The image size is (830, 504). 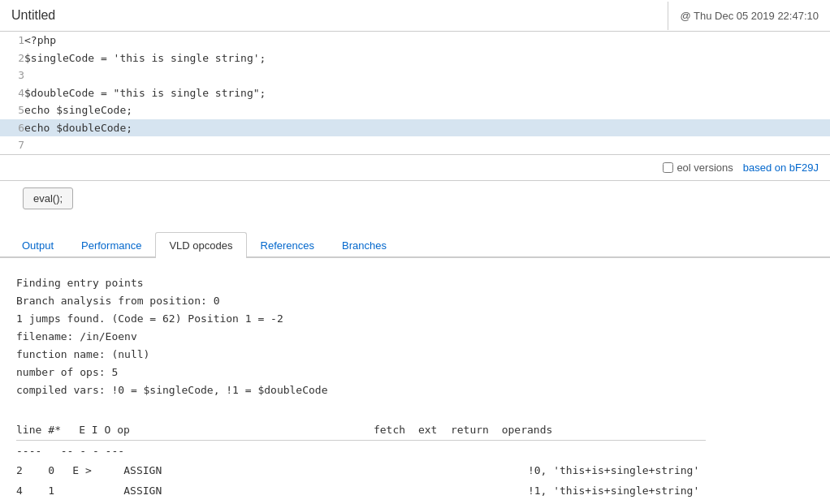 I want to click on opcode-col-col-eio: E I O, so click(x=94, y=430).